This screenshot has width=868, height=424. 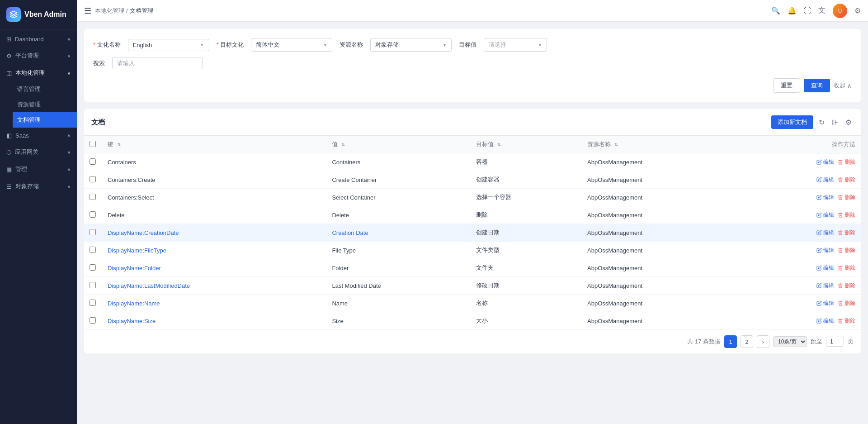 What do you see at coordinates (822, 11) in the screenshot?
I see `language-icon: 文` at bounding box center [822, 11].